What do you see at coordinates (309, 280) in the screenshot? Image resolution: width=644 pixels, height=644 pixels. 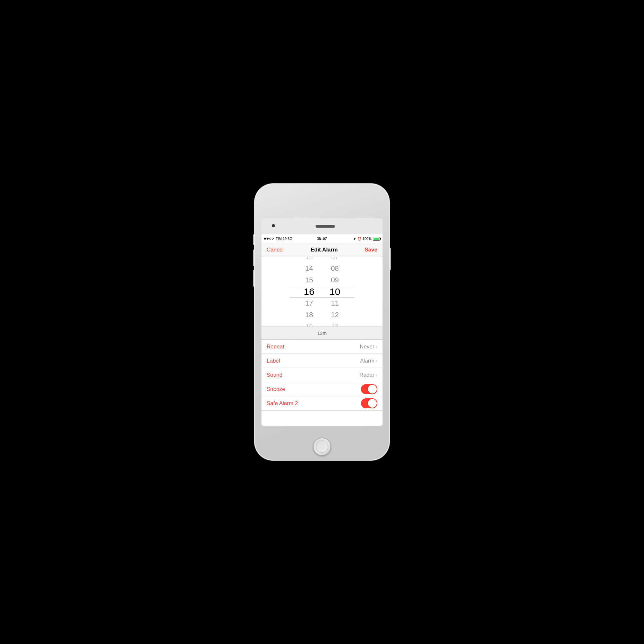 I see `hour-item-15: 15` at bounding box center [309, 280].